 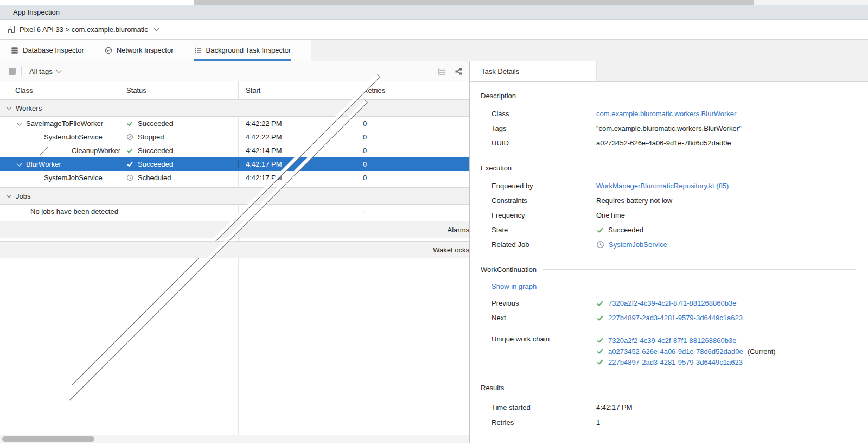 What do you see at coordinates (509, 269) in the screenshot?
I see `section-title: WorkContinuation` at bounding box center [509, 269].